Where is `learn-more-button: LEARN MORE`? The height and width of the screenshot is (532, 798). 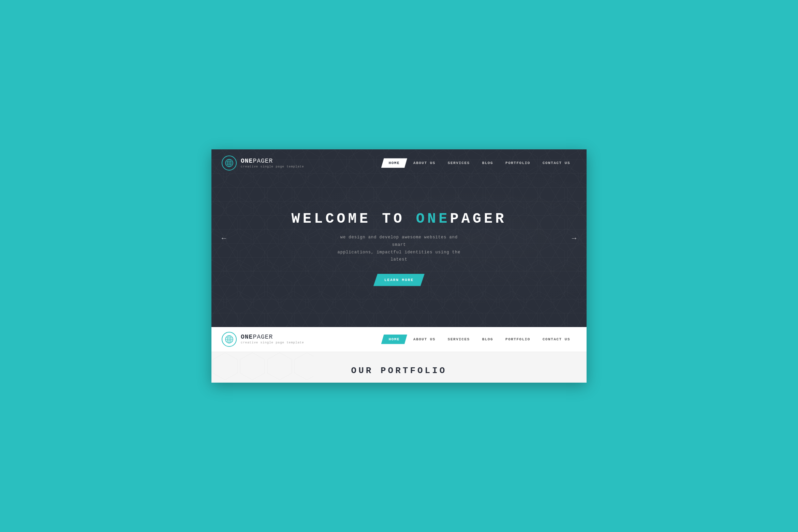
learn-more-button: LEARN MORE is located at coordinates (399, 280).